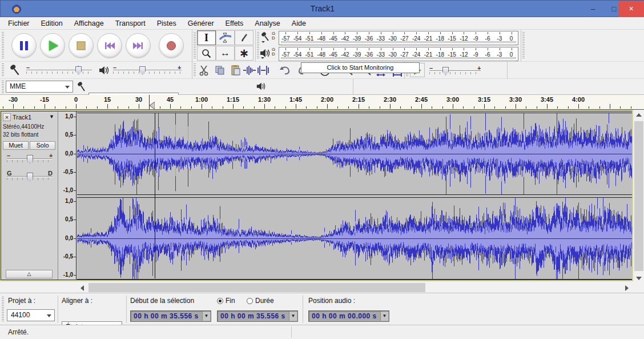 Image resolution: width=644 pixels, height=339 pixels. I want to click on record-button, so click(171, 46).